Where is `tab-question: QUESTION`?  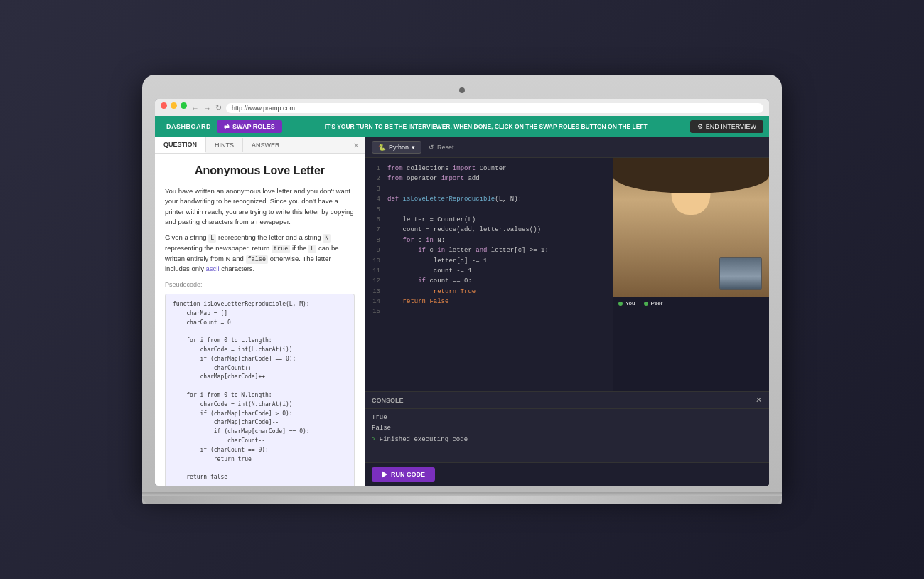 tab-question: QUESTION is located at coordinates (181, 145).